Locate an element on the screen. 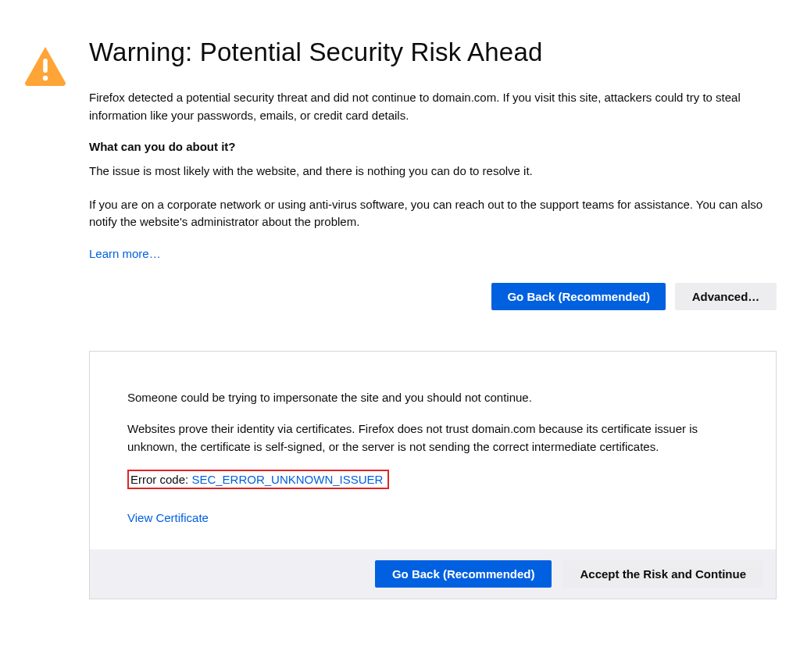  accept-risk-button: Accept the Risk and Continue is located at coordinates (662, 574).